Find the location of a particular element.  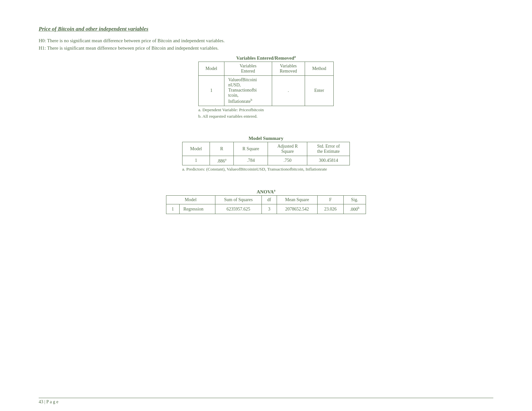

ms-footnote-a: a. Predictors: (Constant), ValueofBitcoi… is located at coordinates (266, 169).